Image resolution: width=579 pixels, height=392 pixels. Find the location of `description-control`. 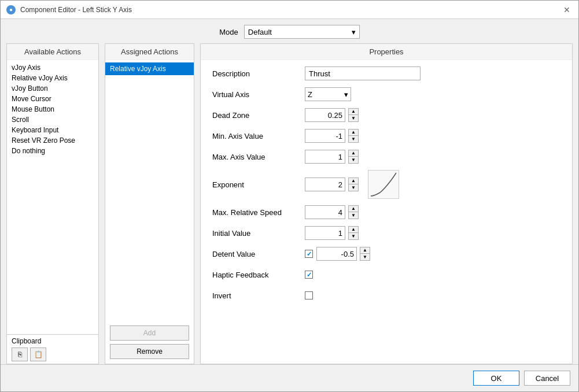

description-control is located at coordinates (363, 73).